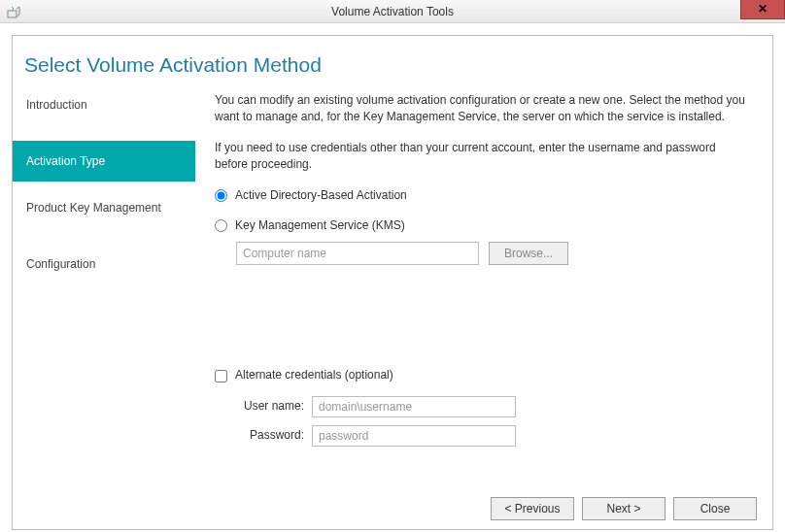  I want to click on radio-kms-input, so click(222, 225).